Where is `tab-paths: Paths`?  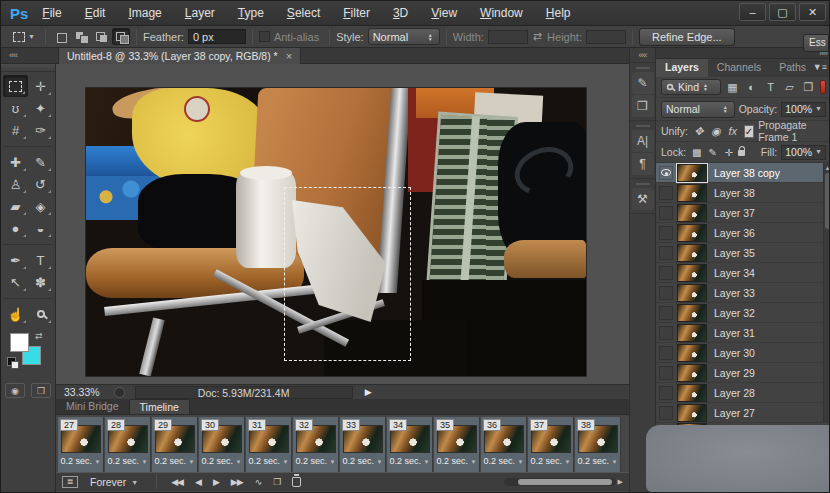
tab-paths: Paths is located at coordinates (792, 68).